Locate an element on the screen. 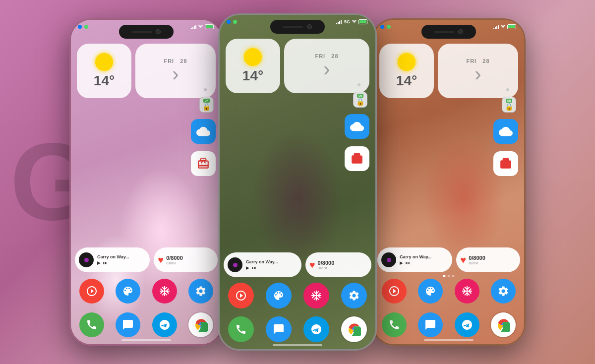 The image size is (595, 364). sun-right is located at coordinates (407, 62).